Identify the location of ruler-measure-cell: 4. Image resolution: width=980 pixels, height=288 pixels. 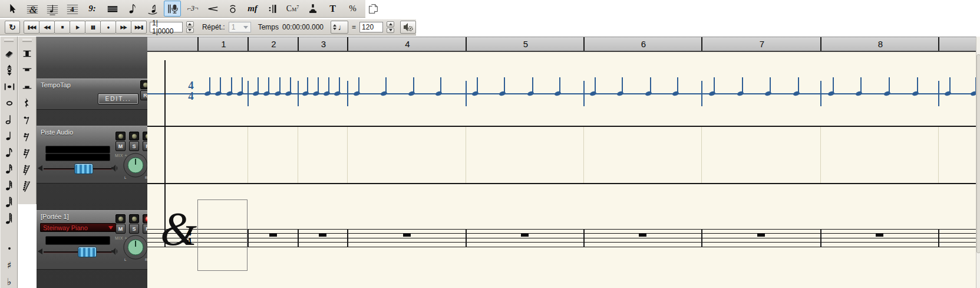
(407, 44).